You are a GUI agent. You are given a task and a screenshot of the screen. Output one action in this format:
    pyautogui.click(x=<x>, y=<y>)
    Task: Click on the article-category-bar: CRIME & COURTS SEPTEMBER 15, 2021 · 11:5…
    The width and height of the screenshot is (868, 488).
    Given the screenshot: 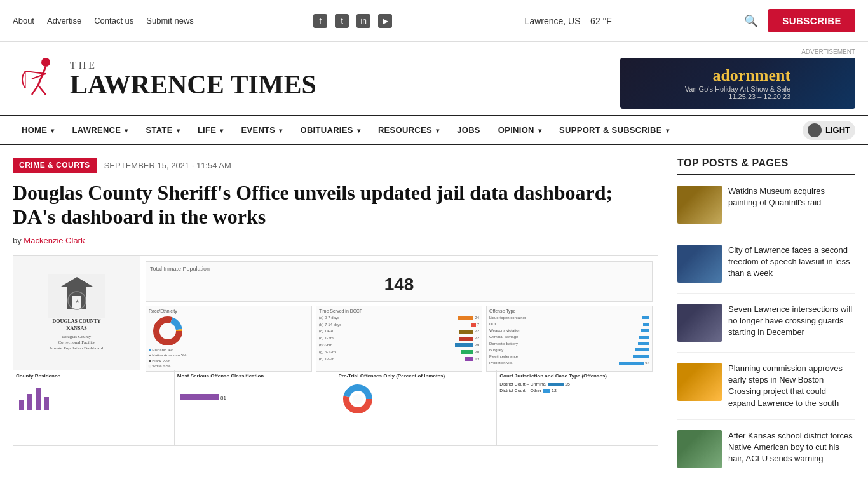 What is the action you would take?
    pyautogui.click(x=336, y=165)
    